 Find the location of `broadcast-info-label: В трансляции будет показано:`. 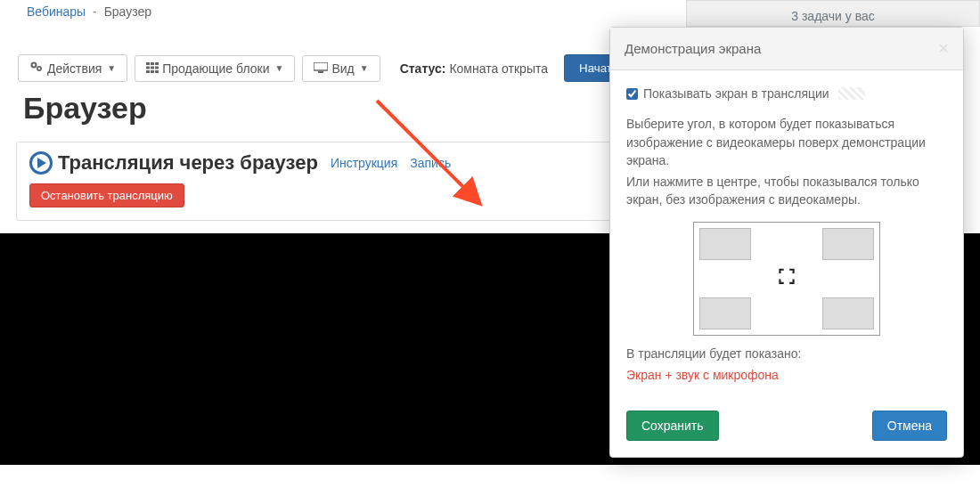

broadcast-info-label: В трансляции будет показано: is located at coordinates (787, 354).